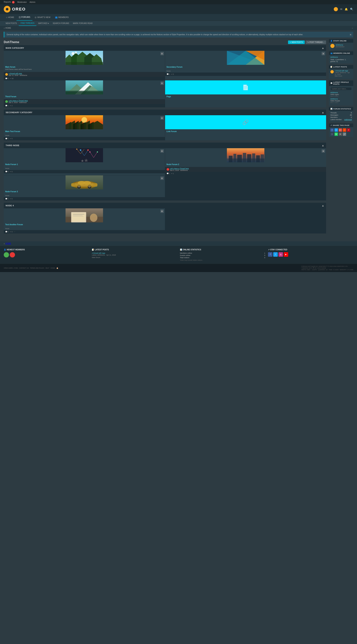 This screenshot has width=357, height=644. Describe the element at coordinates (323, 48) in the screenshot. I see `category-main-toggle: ▲` at that location.